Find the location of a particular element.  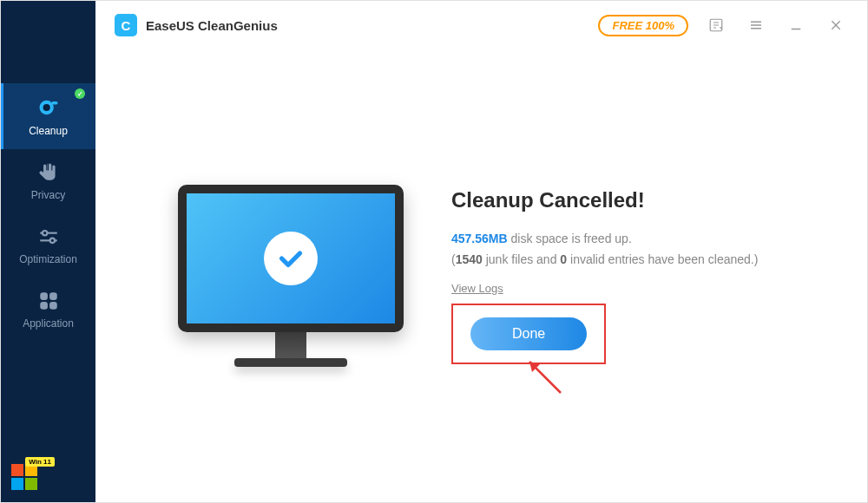

minimize-button is located at coordinates (796, 25).